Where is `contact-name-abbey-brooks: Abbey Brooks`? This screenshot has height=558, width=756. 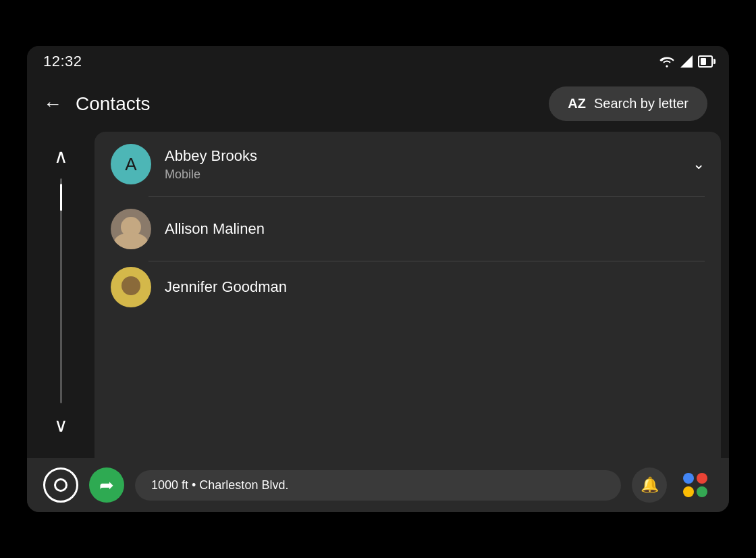
contact-name-abbey-brooks: Abbey Brooks is located at coordinates (422, 156).